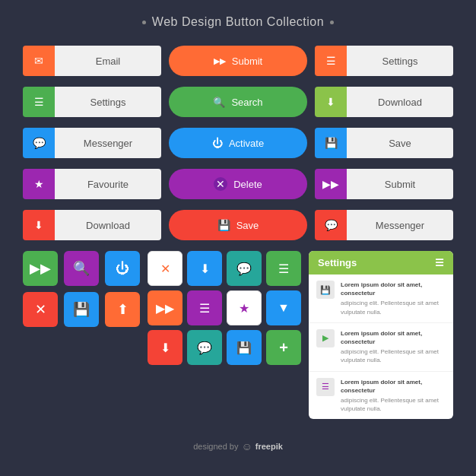  Describe the element at coordinates (39, 102) in the screenshot. I see `settings-icon-2: ☰` at that location.